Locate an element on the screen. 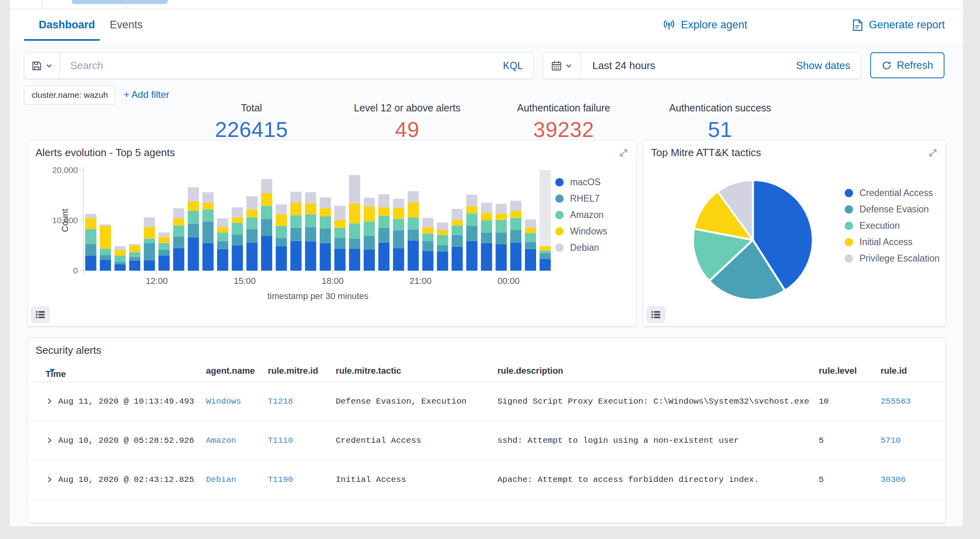 The image size is (980, 539). cell-rule-mitre-id: T1218 is located at coordinates (280, 402).